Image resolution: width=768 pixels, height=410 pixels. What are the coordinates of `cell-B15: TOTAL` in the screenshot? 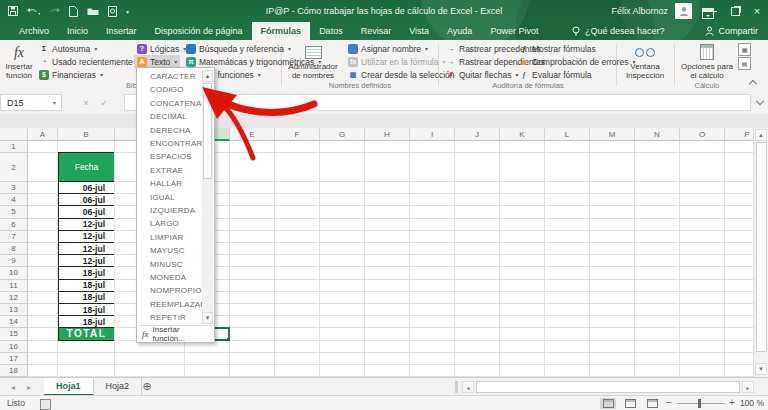 It's located at (86, 334).